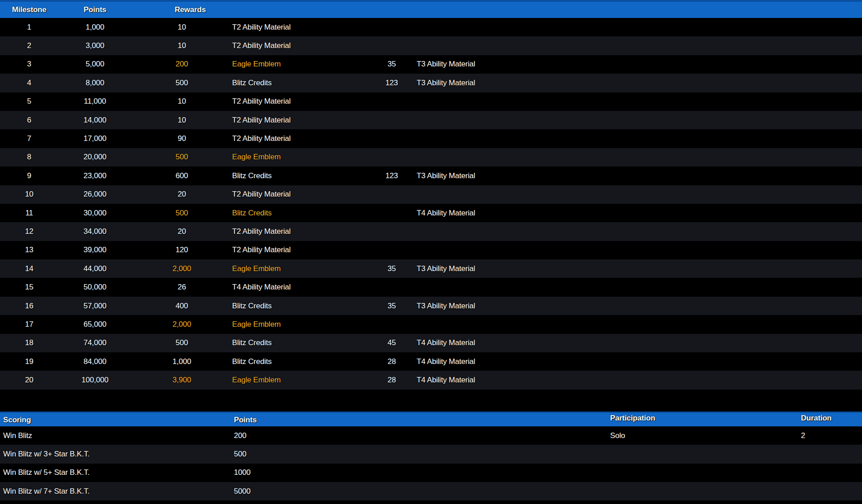 The image size is (862, 504). What do you see at coordinates (95, 157) in the screenshot?
I see `milestone-points: 20,000` at bounding box center [95, 157].